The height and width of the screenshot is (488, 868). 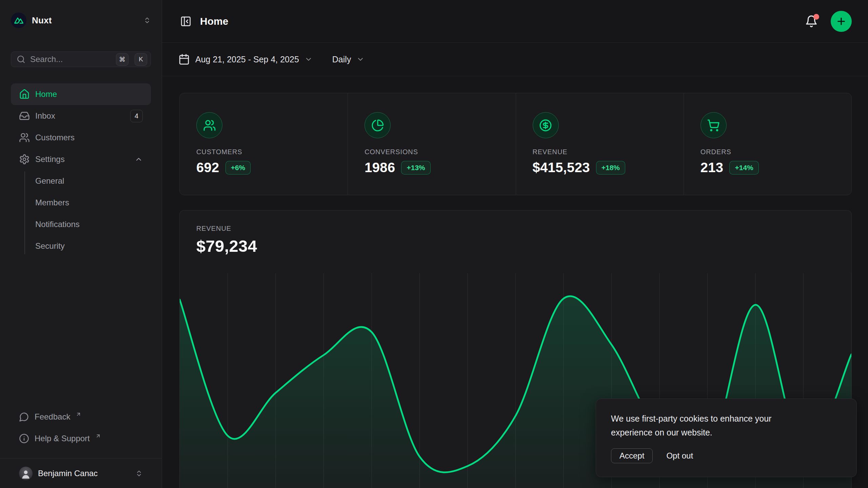 What do you see at coordinates (19, 20) in the screenshot?
I see `nuxt-logo-icon` at bounding box center [19, 20].